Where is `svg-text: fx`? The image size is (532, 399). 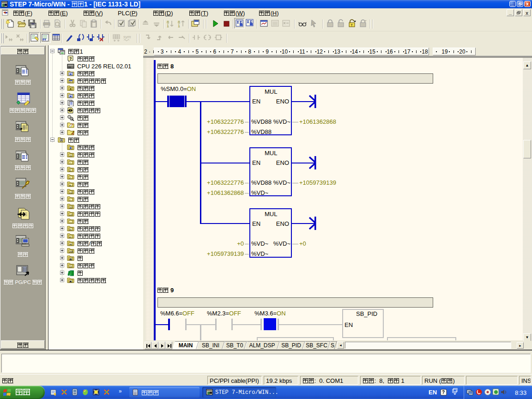
svg-text: fx is located at coordinates (70, 230).